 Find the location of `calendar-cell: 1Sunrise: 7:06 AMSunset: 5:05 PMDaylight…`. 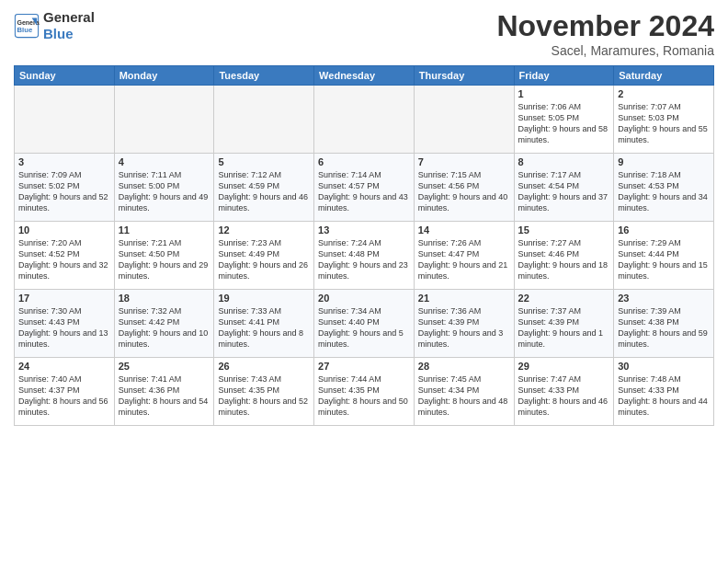

calendar-cell: 1Sunrise: 7:06 AMSunset: 5:05 PMDaylight… is located at coordinates (564, 120).